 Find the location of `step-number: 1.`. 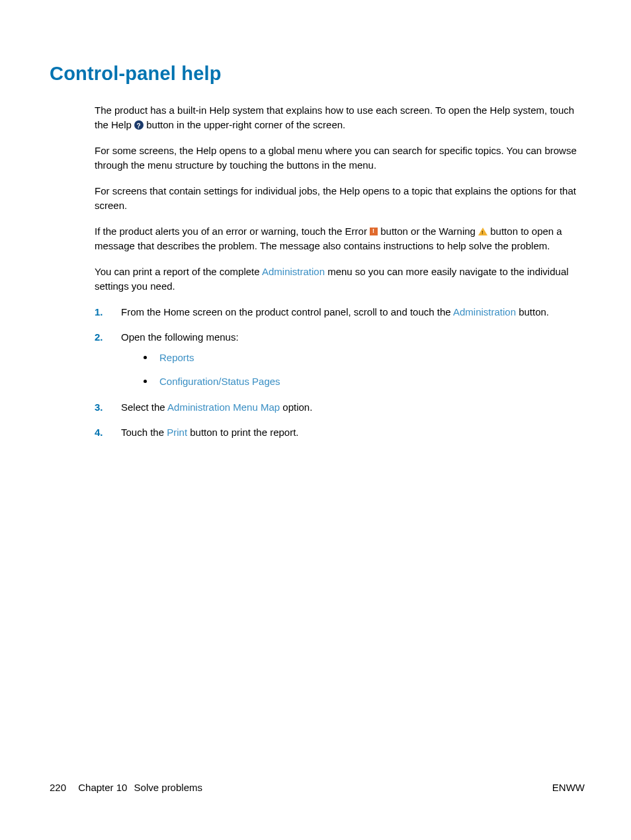

step-number: 1. is located at coordinates (99, 312).